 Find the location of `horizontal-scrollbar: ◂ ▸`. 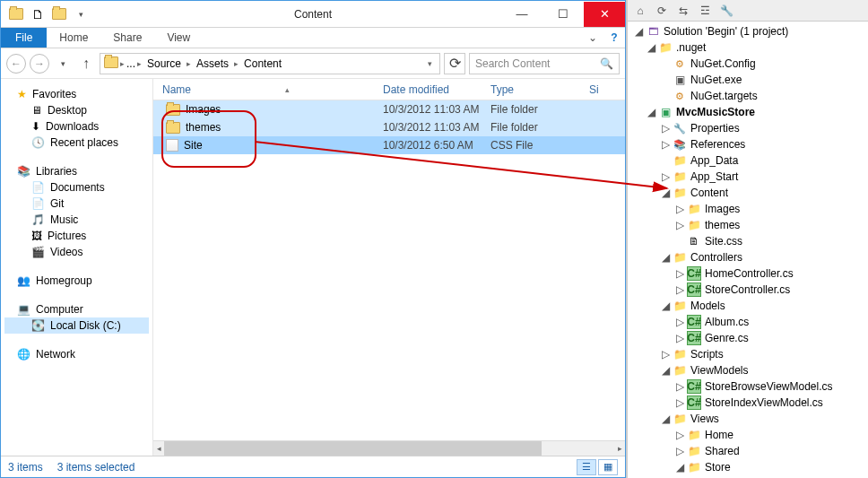

horizontal-scrollbar: ◂ ▸ is located at coordinates (389, 448).